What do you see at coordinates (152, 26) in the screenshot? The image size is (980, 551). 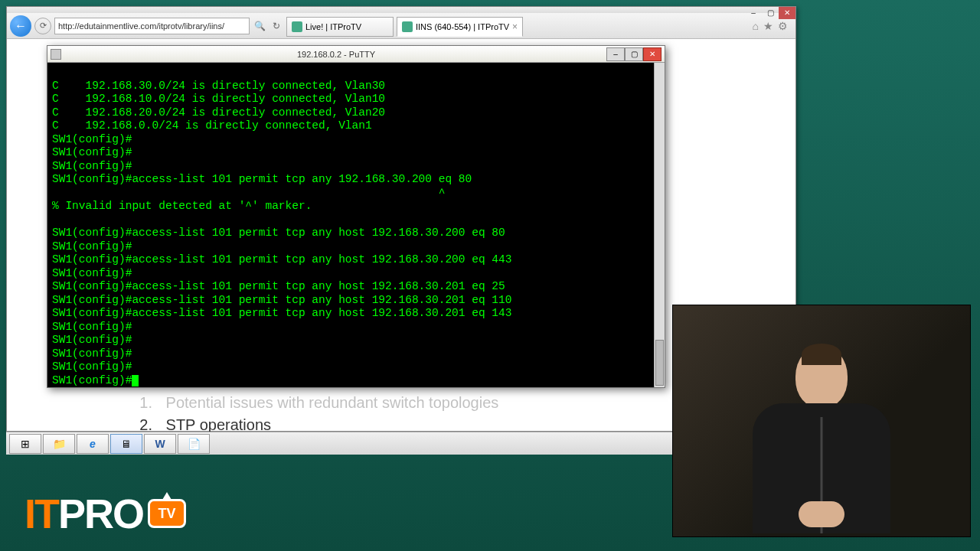 I see `address-bar: http://edutainmentlive.com/itprotv/libra…` at bounding box center [152, 26].